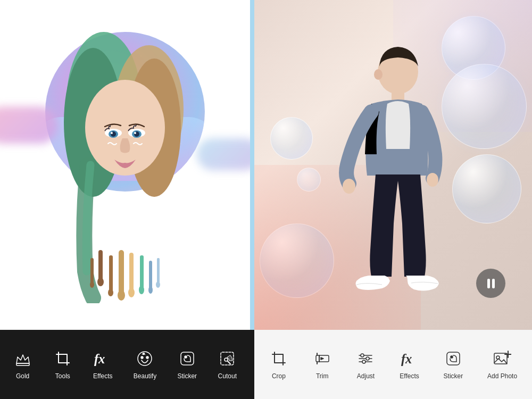 The image size is (532, 399). Describe the element at coordinates (279, 364) in the screenshot. I see `tool-crop: Crop` at that location.